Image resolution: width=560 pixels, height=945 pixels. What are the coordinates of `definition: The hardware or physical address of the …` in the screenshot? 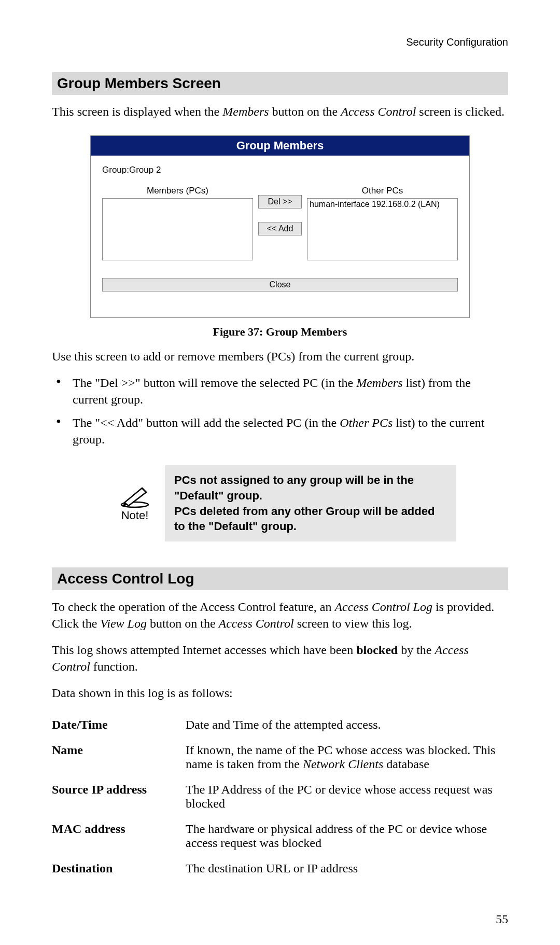 It's located at (347, 838).